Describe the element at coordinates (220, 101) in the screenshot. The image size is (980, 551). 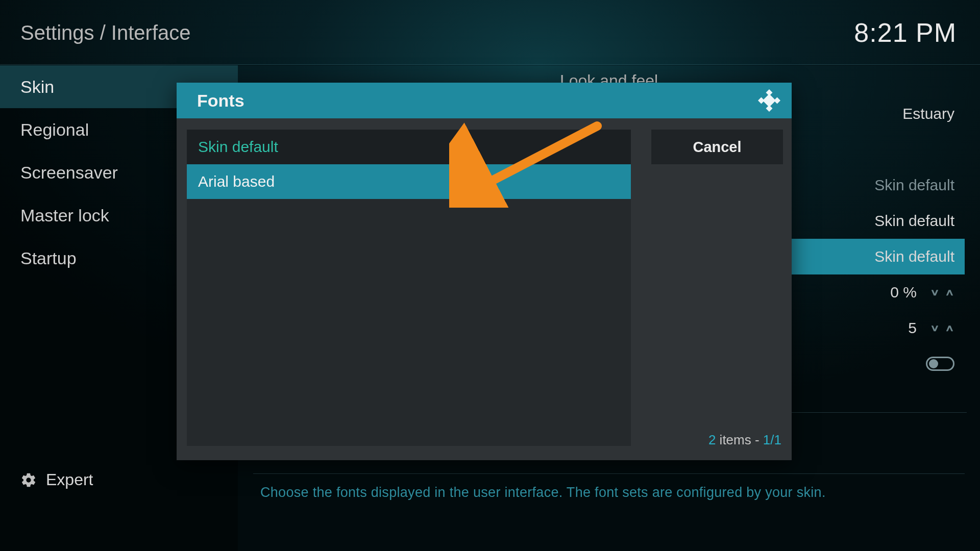
I see `dialog-title: Fonts` at that location.